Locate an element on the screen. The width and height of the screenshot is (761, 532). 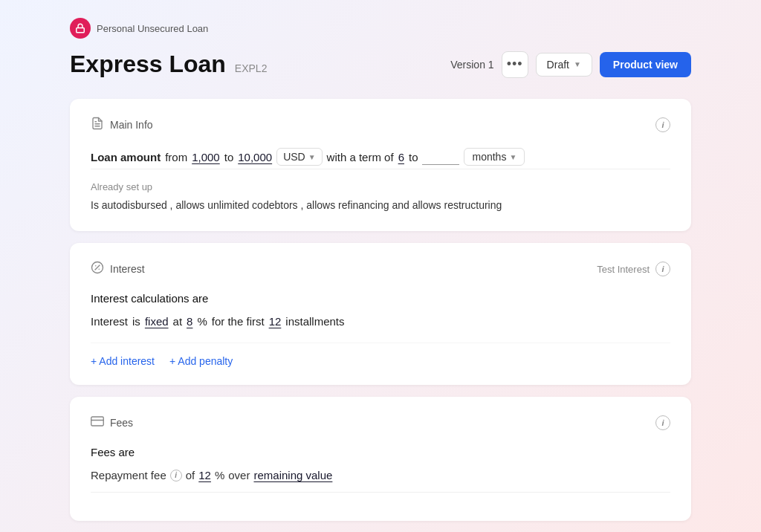
fees-card-header: Fees i is located at coordinates (380, 423).